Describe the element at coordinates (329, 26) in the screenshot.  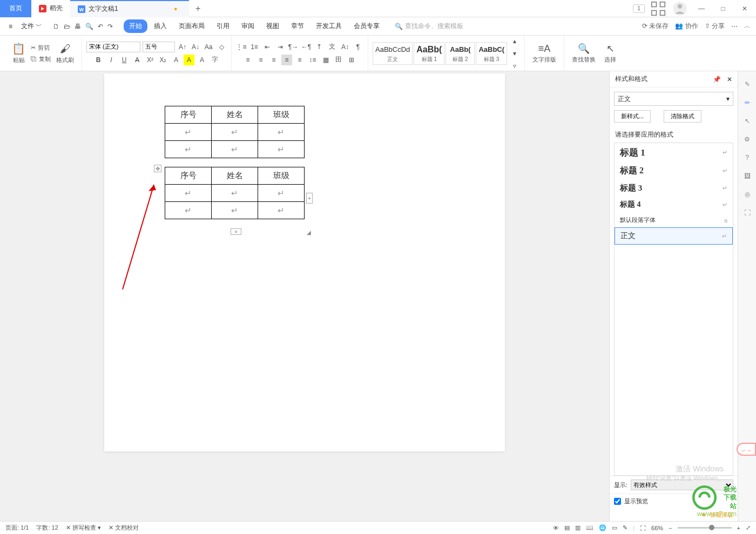
I see `ribbon-tab-devtools: 开发工具` at that location.